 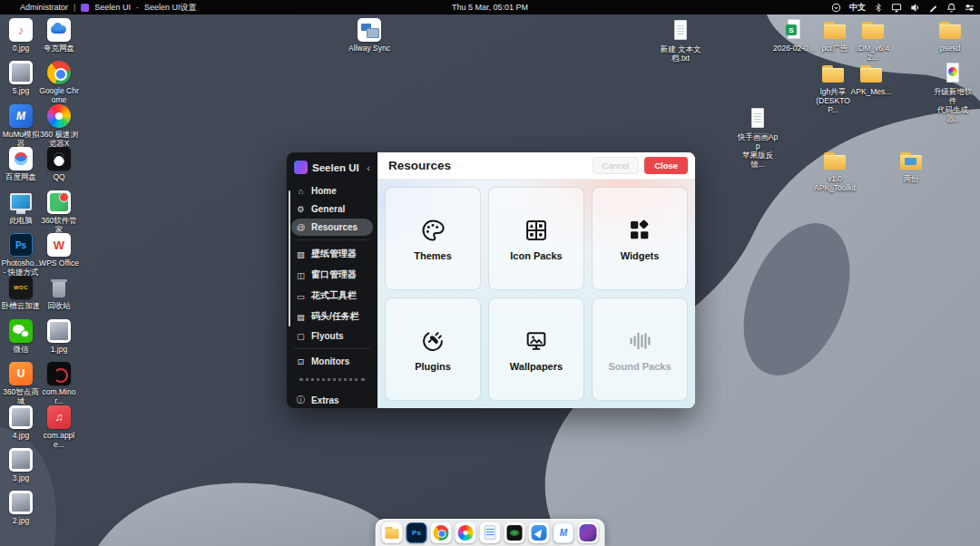 I want to click on dock-mumu: M, so click(x=564, y=533).